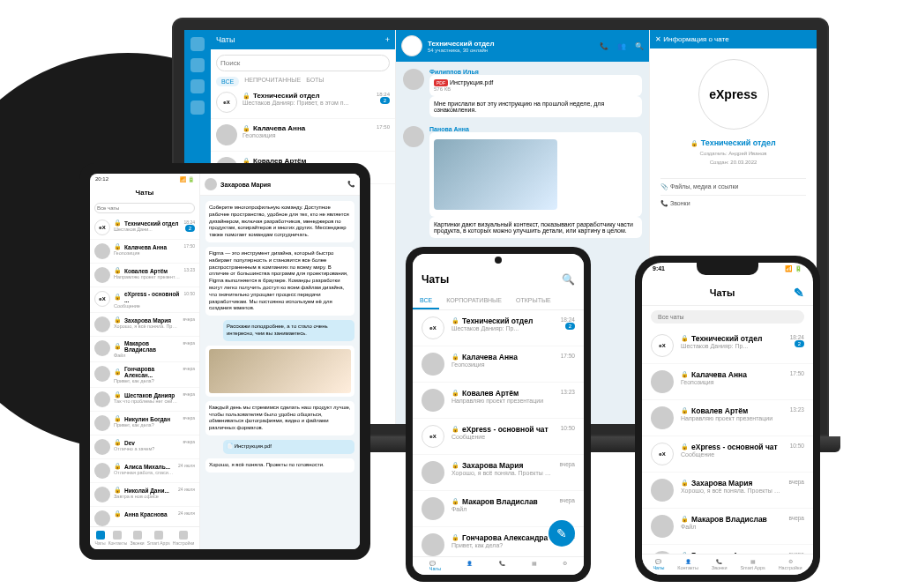 Image resolution: width=903 pixels, height=588 pixels. I want to click on chat-item: eX 🔒Технический отделШестаков Дани... 18…, so click(145, 227).